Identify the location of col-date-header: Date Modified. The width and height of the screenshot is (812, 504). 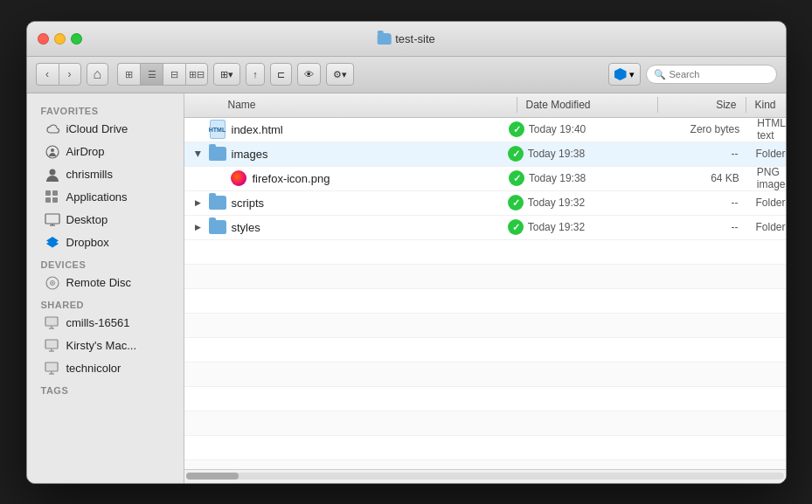
(587, 105).